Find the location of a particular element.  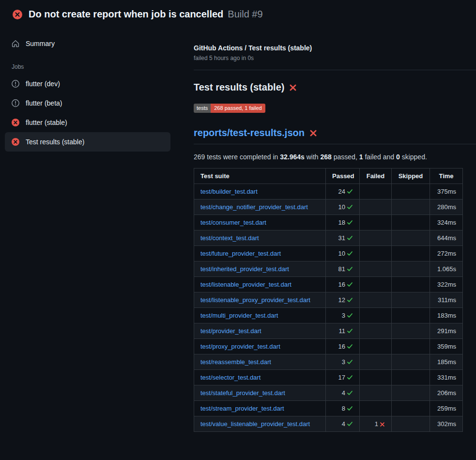

sidebar-item-summary: Summary is located at coordinates (88, 44).